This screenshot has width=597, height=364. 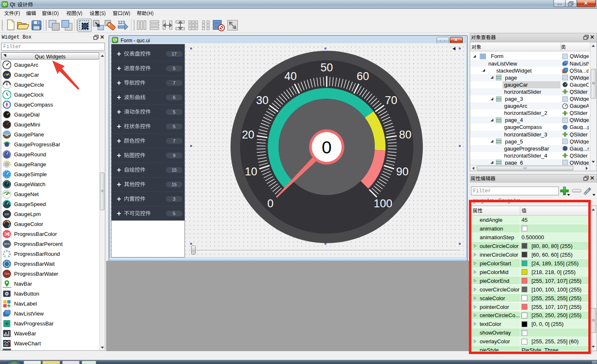 What do you see at coordinates (251, 172) in the screenshot?
I see `svg-text: 10` at bounding box center [251, 172].